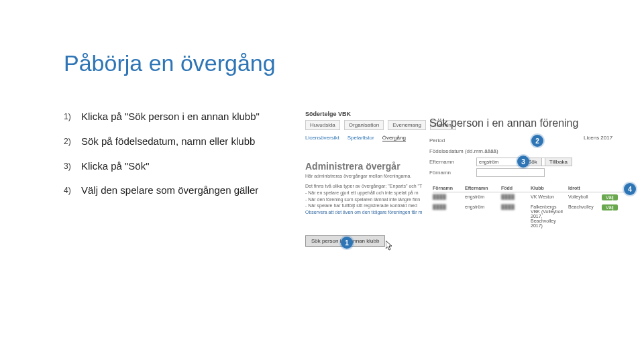 This screenshot has width=644, height=362. What do you see at coordinates (583, 197) in the screenshot?
I see `cell-idrott: Volleyboll` at bounding box center [583, 197].